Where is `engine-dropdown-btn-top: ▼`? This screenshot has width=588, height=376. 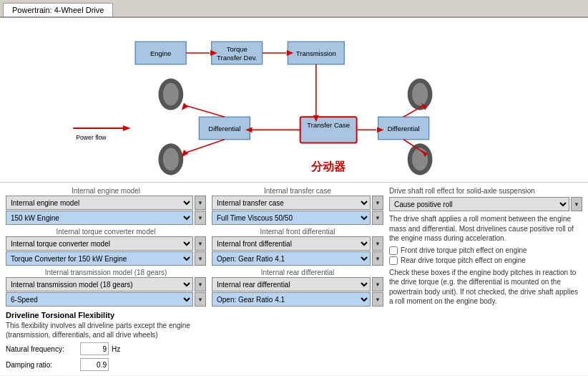 engine-dropdown-btn-top: ▼ is located at coordinates (200, 203).